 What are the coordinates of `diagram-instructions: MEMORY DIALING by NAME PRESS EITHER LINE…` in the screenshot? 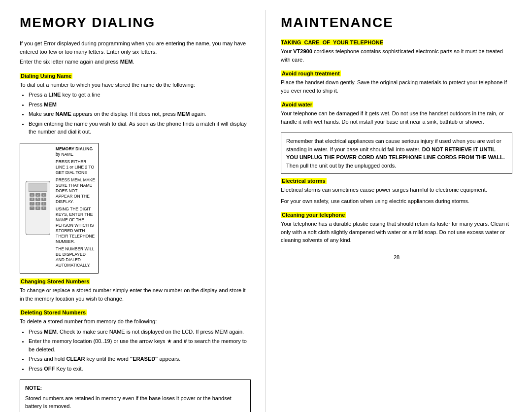 It's located at (74, 208).